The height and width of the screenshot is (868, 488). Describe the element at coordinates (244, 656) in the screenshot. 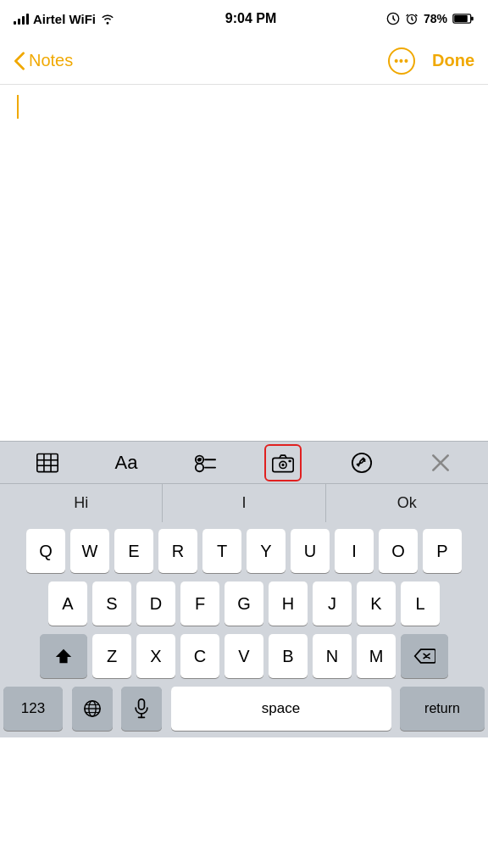

I see `key-V: V` at that location.